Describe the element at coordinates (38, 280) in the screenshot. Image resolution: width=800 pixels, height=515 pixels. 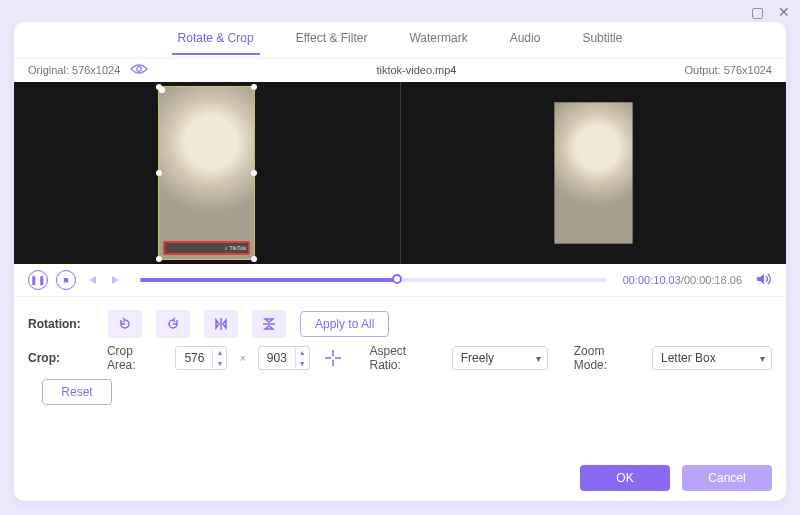
I see `pause-button: ❚❚` at that location.